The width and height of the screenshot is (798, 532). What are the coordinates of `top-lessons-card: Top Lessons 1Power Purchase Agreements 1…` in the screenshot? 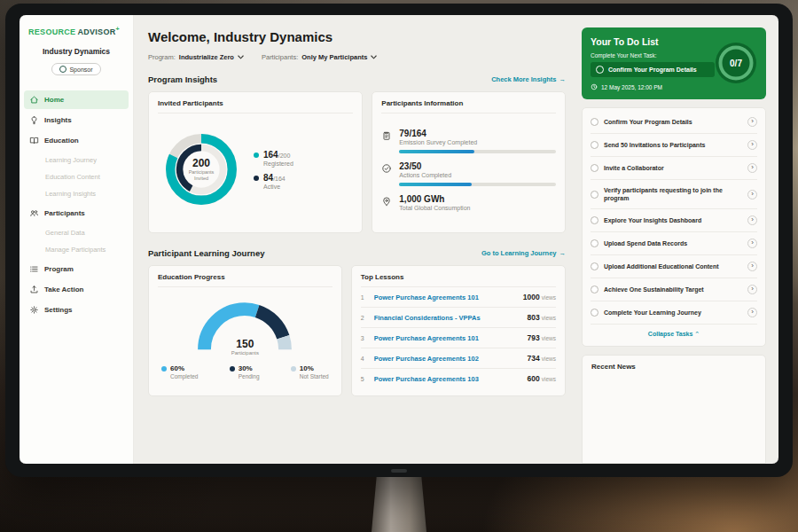 It's located at (458, 331).